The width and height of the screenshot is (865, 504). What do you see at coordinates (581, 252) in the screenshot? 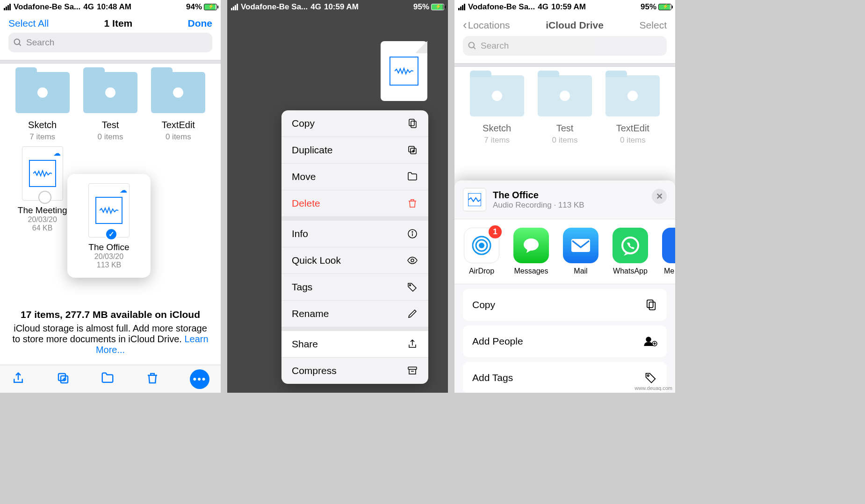
I see `share-app-mail: Mail` at bounding box center [581, 252].